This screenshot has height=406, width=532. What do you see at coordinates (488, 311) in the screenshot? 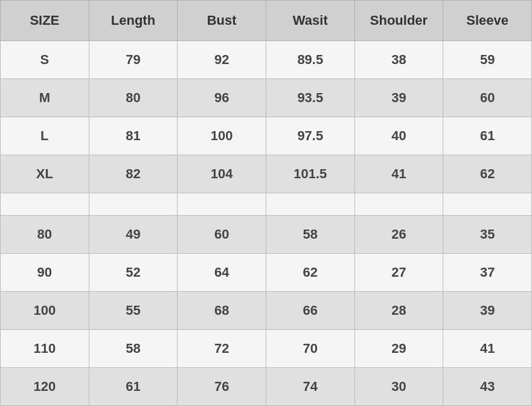
I see `cell-kids-2-5: 39` at bounding box center [488, 311].